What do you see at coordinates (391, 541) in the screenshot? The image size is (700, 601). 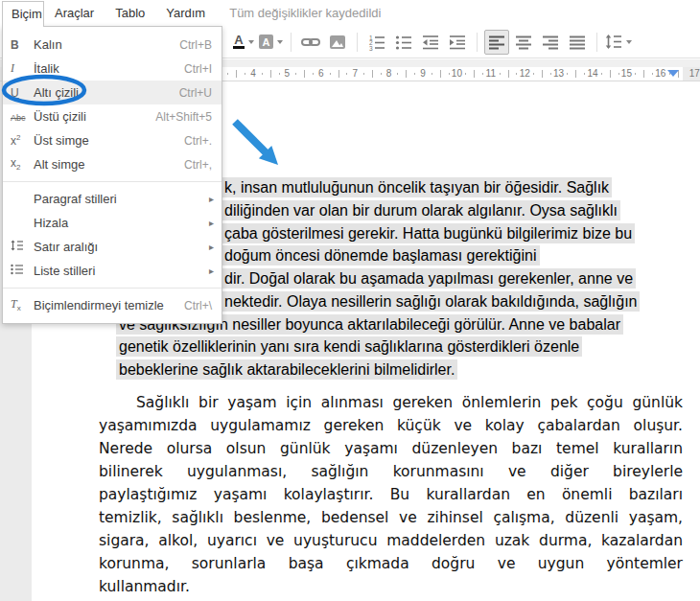 I see `text-line: sigara, alkol, uyarıcı ve uyuşturucu mad…` at bounding box center [391, 541].